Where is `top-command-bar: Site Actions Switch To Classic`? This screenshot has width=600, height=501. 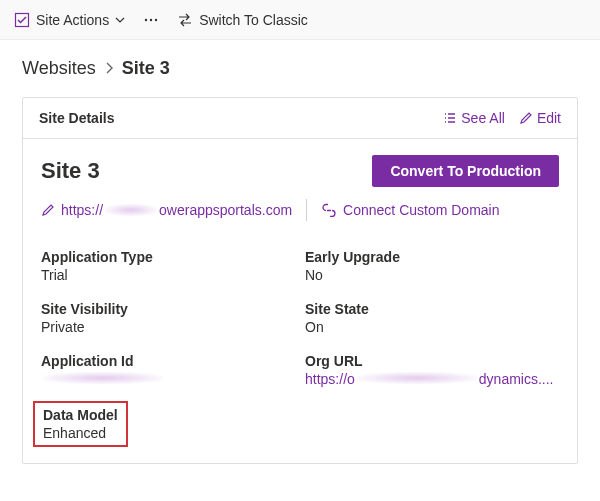
top-command-bar: Site Actions Switch To Classic is located at coordinates (300, 20).